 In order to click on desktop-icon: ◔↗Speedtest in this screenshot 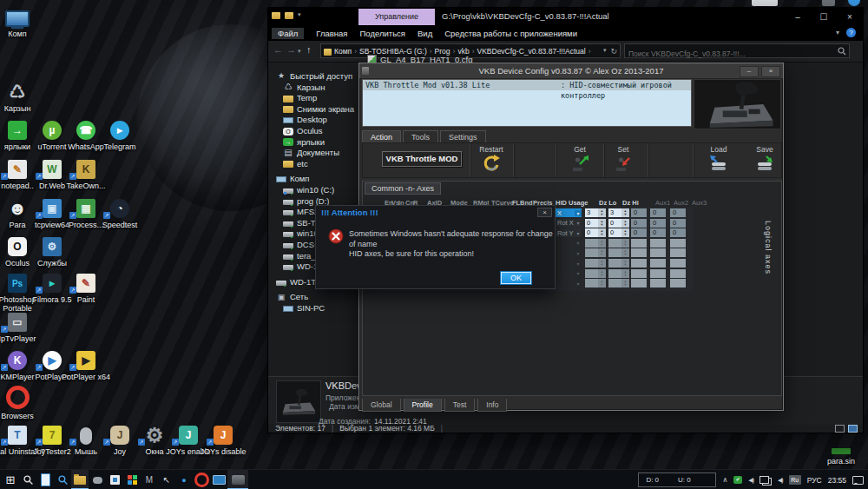, I will do `click(120, 213)`.